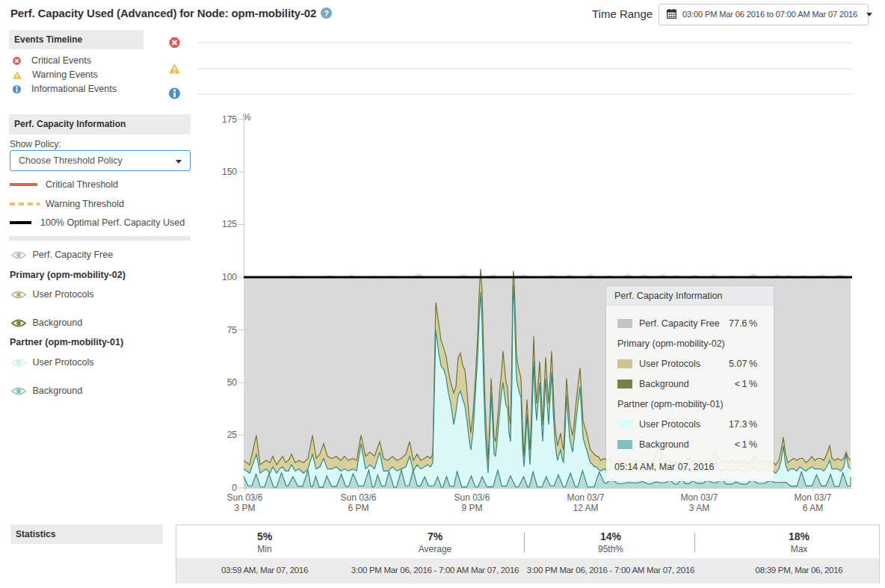 The width and height of the screenshot is (885, 588). I want to click on svg-text: 12 AM, so click(585, 508).